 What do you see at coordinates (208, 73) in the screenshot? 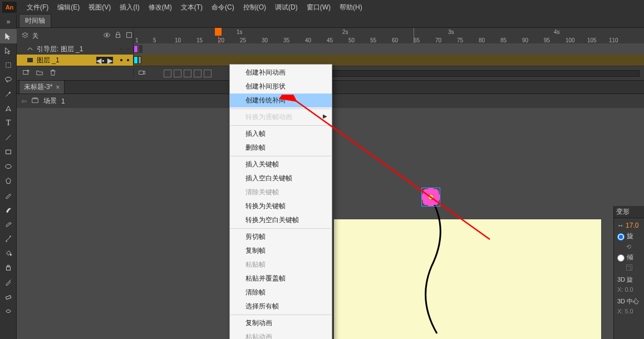
I see `go-last-icon` at bounding box center [208, 73].